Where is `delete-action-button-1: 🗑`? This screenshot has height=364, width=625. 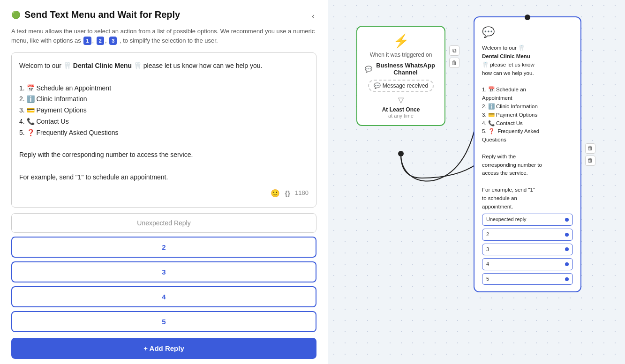 delete-action-button-1: 🗑 is located at coordinates (590, 149).